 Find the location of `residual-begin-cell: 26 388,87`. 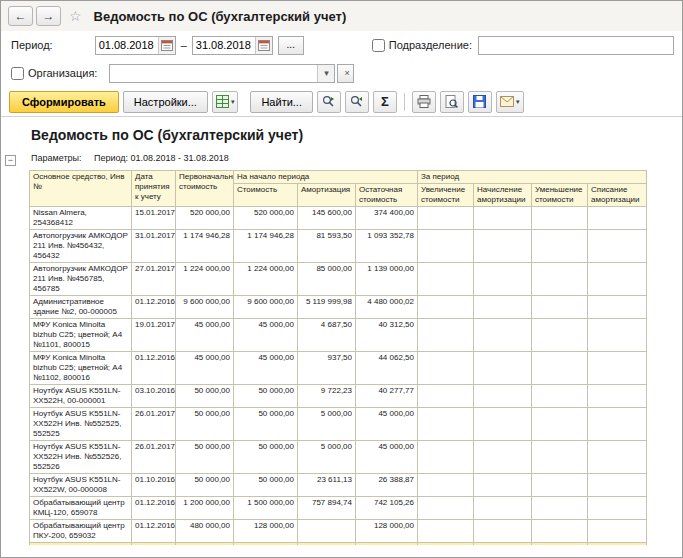

residual-begin-cell: 26 388,87 is located at coordinates (387, 486).